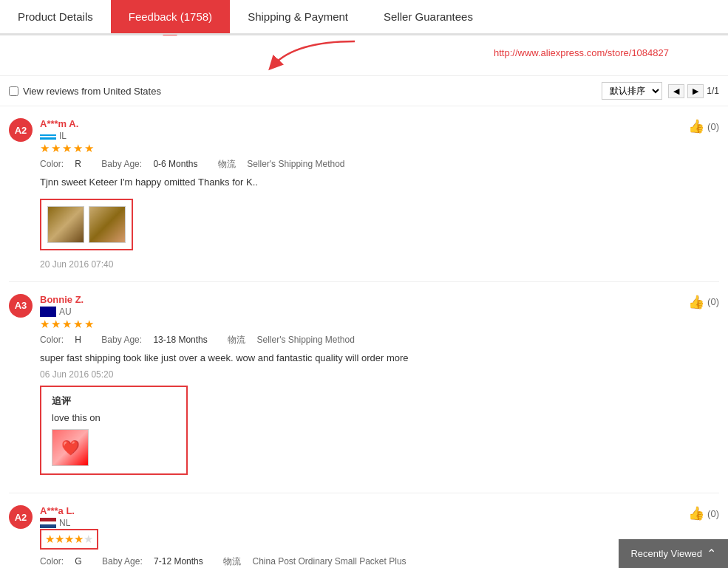  I want to click on color-label: Color: H, so click(65, 340).